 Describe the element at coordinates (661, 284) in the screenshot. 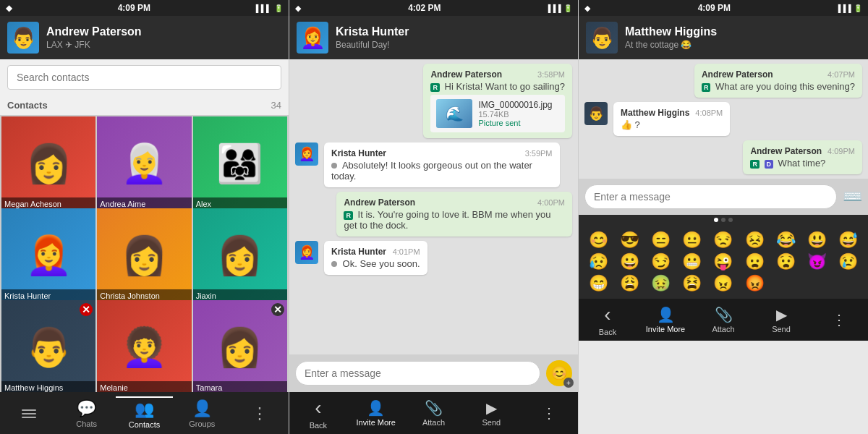

I see `emoji-nauseated: 🤢` at that location.